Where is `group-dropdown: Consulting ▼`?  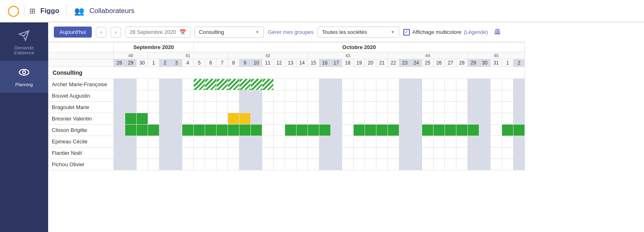 group-dropdown: Consulting ▼ is located at coordinates (229, 32).